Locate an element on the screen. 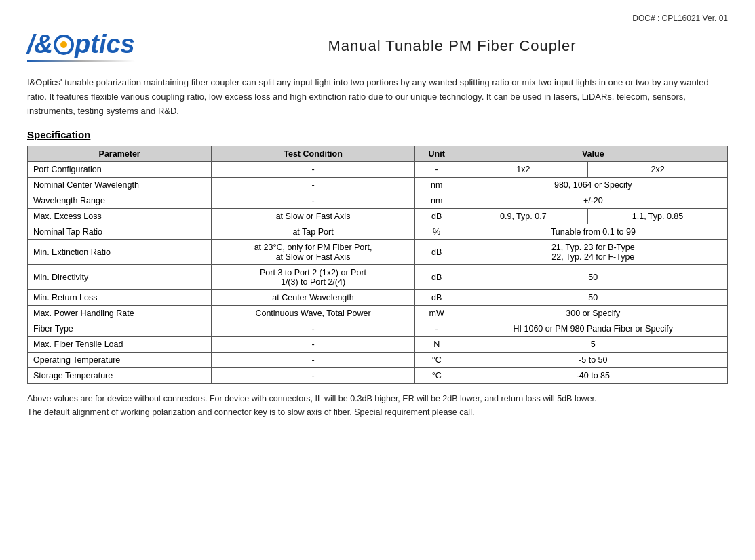 This screenshot has height=560, width=755. header-test-condition: Test Condition is located at coordinates (313, 155).